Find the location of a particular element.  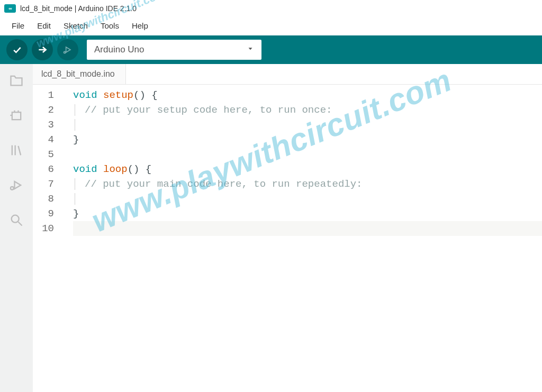

window-title: lcd_8_bit_mode | Arduino IDE 2.1.0 is located at coordinates (78, 8).